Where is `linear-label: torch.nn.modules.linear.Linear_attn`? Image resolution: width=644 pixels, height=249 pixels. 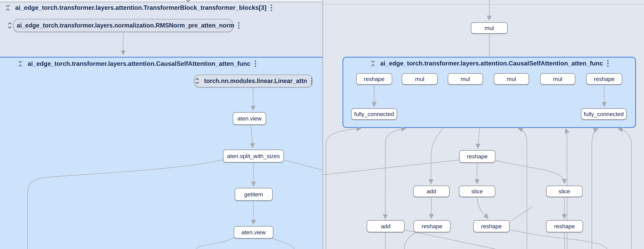 linear-label: torch.nn.modules.linear.Linear_attn is located at coordinates (256, 81).